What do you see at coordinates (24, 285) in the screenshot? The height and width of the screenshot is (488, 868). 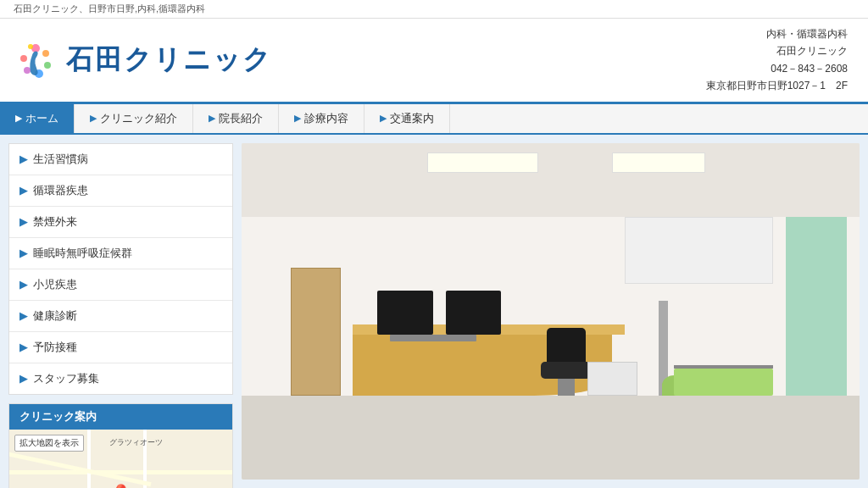 I see `sidebar-arrow-pediatric: ▶` at bounding box center [24, 285].